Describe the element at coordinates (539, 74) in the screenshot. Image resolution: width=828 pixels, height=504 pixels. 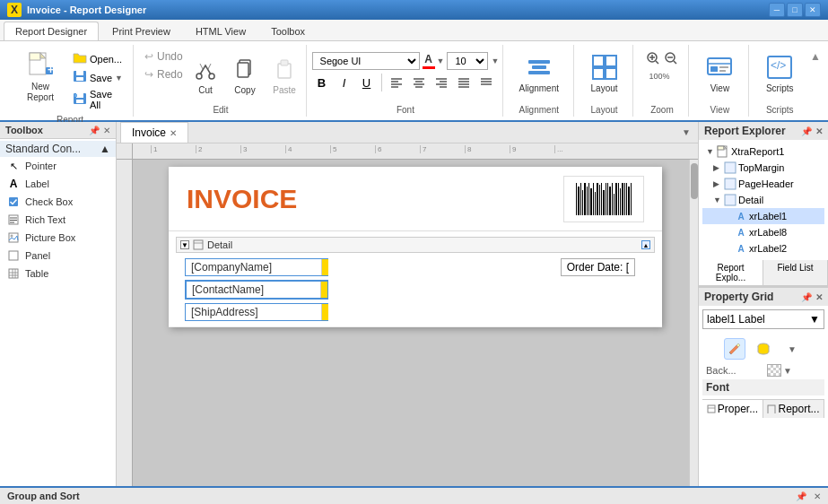
I see `alignment-button: Alignment` at that location.